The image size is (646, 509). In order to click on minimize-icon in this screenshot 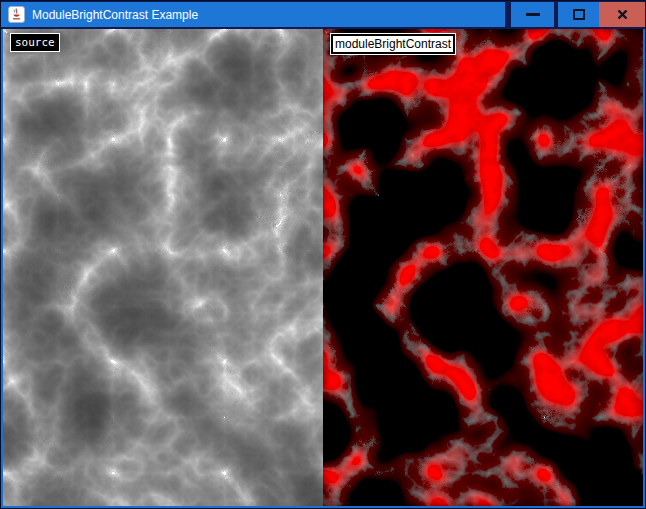, I will do `click(533, 14)`.